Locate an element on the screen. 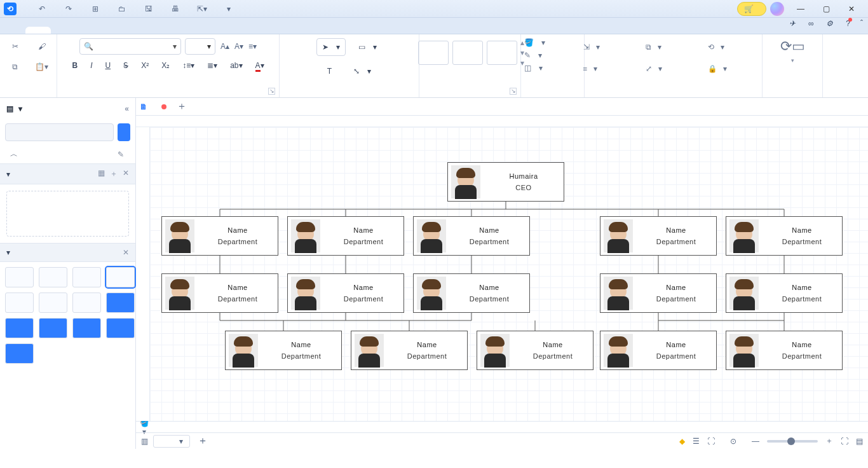 This screenshot has height=468, width=868. add-doc-button: ＋ is located at coordinates (182, 107).